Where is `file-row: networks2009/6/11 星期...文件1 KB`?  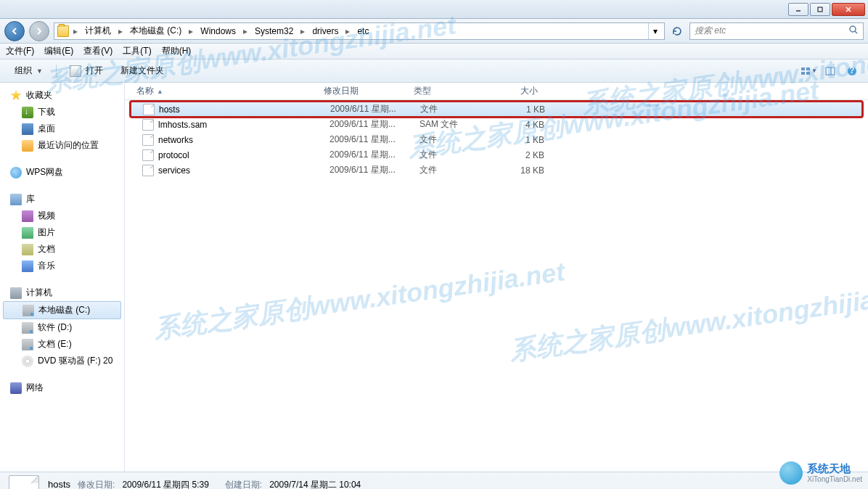 file-row: networks2009/6/11 星期...文件1 KB is located at coordinates (496, 139).